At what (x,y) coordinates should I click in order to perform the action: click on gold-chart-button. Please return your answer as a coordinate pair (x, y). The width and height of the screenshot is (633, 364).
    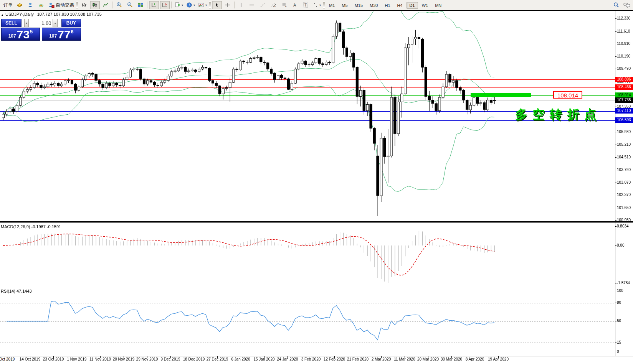
    Looking at the image, I should click on (20, 5).